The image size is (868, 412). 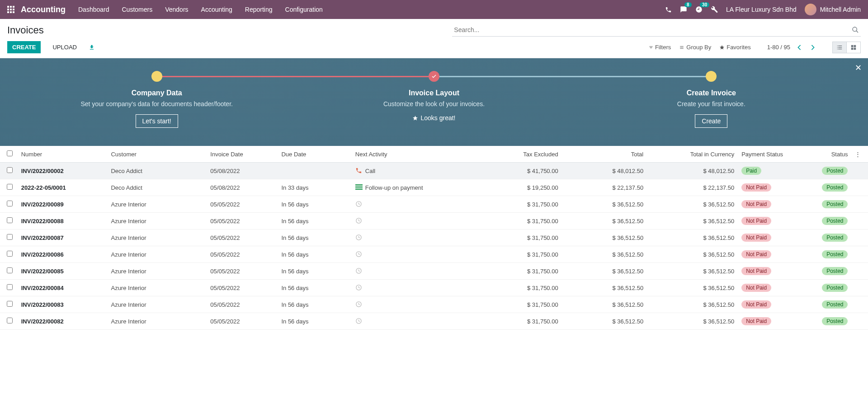 I want to click on pager-prev-icon, so click(x=799, y=47).